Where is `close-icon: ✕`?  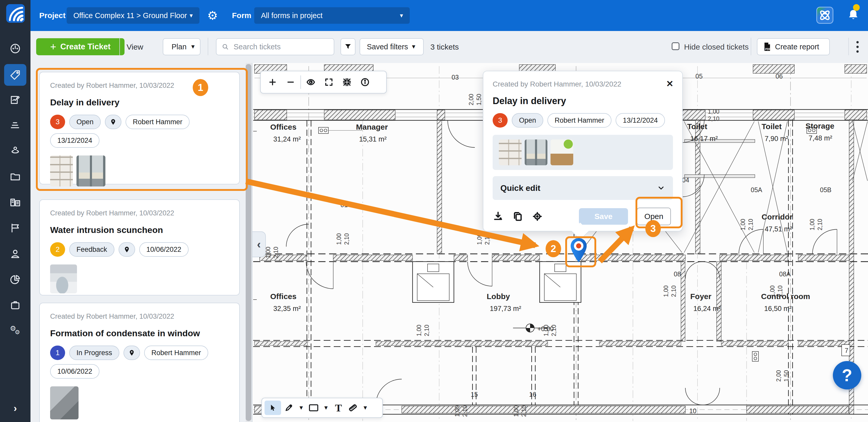
close-icon: ✕ is located at coordinates (670, 84).